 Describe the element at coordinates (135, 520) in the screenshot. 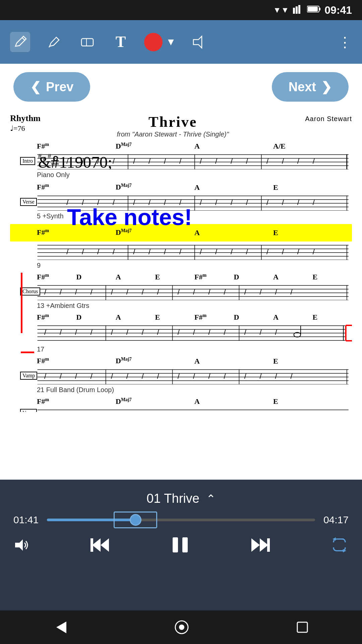

I see `progress-thumb` at that location.